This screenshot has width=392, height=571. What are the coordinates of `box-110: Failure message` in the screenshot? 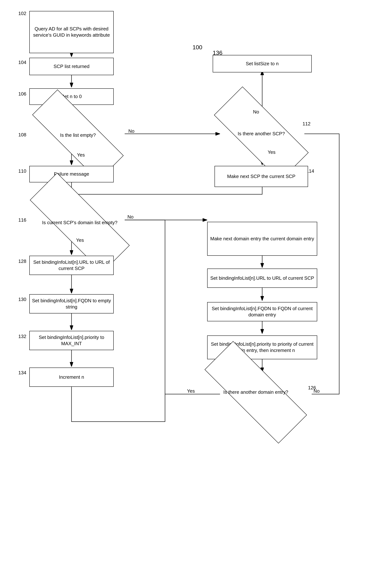 It's located at (72, 174).